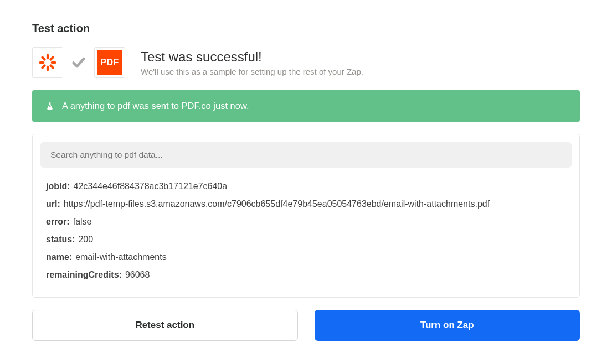  I want to click on test-header-row: PDF Test was successful! We'll use this …, so click(306, 63).